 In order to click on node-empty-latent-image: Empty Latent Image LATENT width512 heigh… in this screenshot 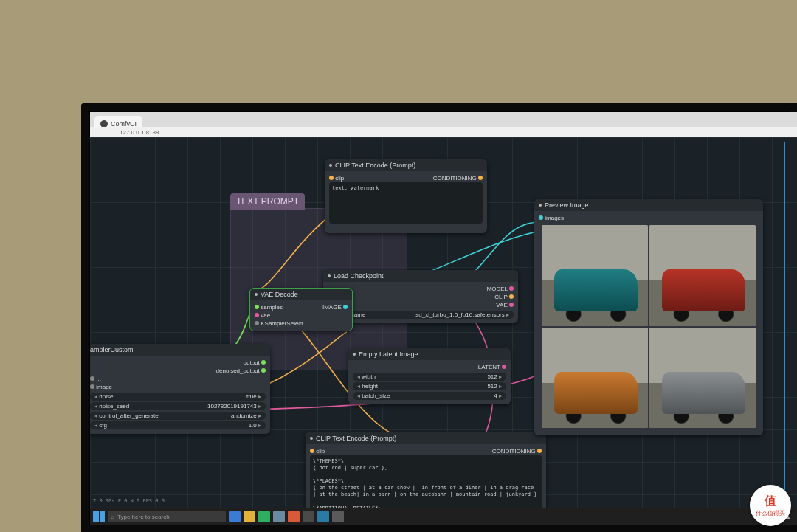, I will do `click(429, 376)`.